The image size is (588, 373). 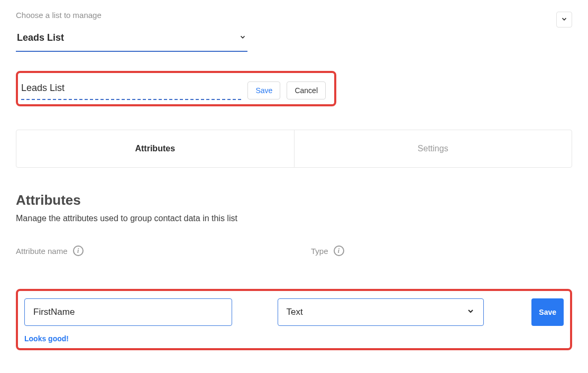 I want to click on column-header-attribute-name: Attribute name i, so click(x=132, y=251).